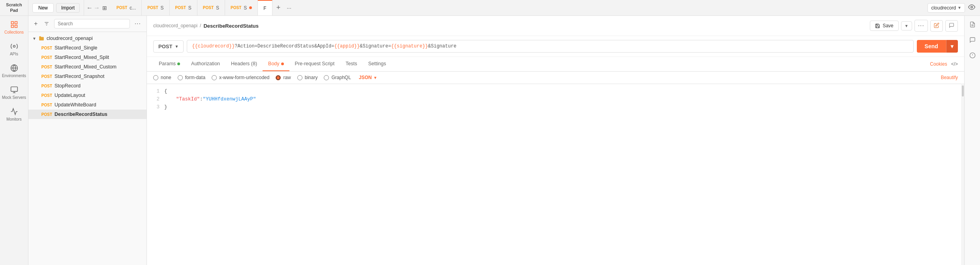  I want to click on body-option-graphql: GraphQL, so click(337, 78).